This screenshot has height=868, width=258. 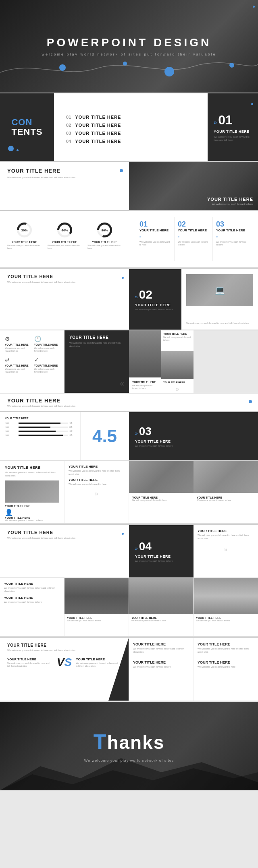 What do you see at coordinates (32, 521) in the screenshot?
I see `photos-left-2nd-sub: We welcome you each forward to here` at bounding box center [32, 521].